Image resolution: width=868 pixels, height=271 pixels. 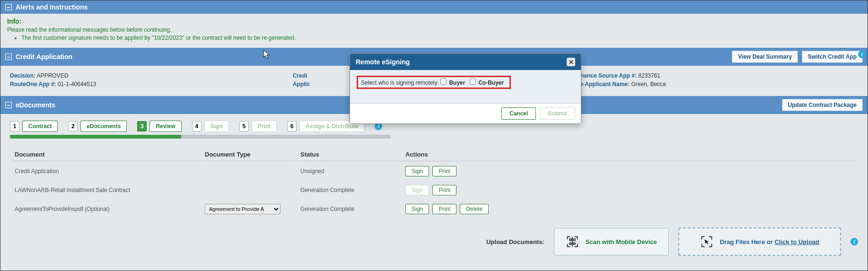 I want to click on decision-value: APPROVED, so click(x=53, y=76).